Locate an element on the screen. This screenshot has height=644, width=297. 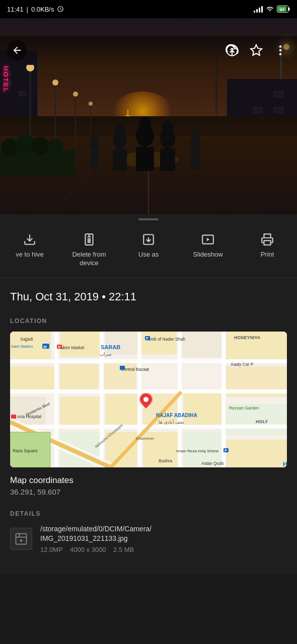
top-toolbar is located at coordinates (148, 50).